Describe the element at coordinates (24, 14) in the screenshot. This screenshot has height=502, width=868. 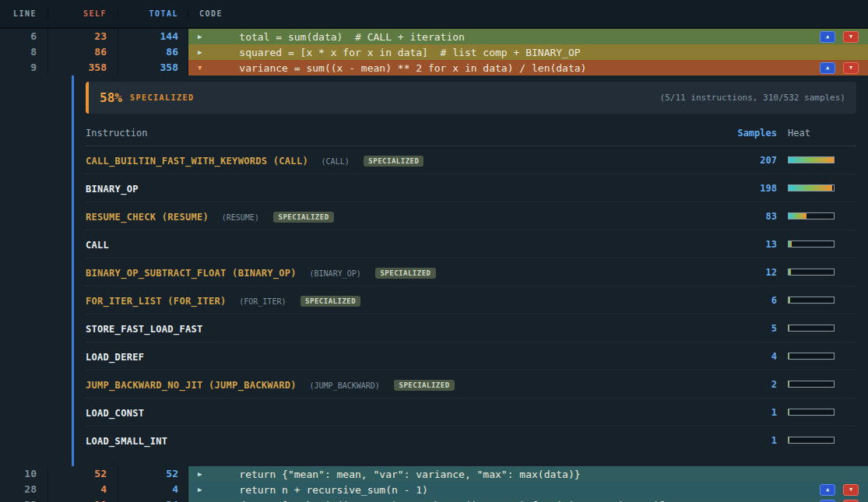
I see `column-header-line: LINE` at that location.